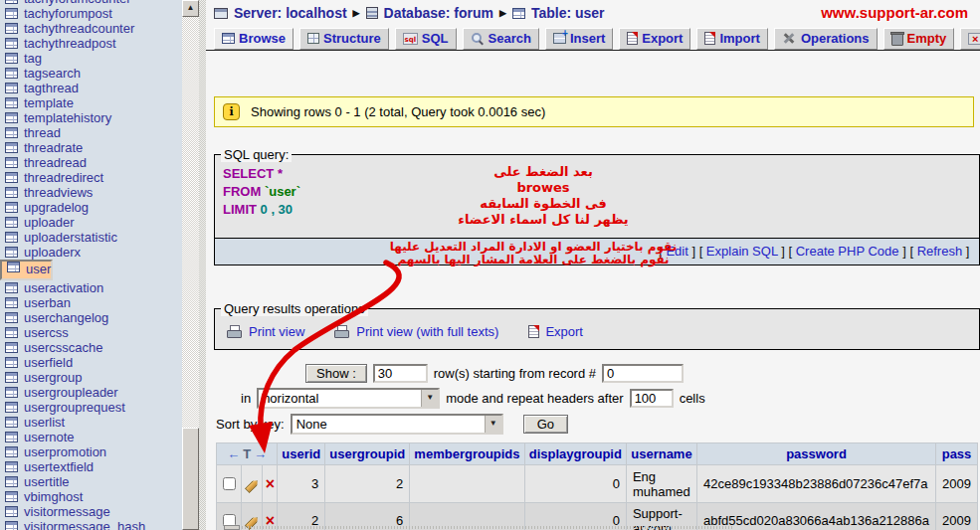 The width and height of the screenshot is (980, 530). Describe the element at coordinates (493, 424) in the screenshot. I see `chevron-down-icon: ▼` at that location.